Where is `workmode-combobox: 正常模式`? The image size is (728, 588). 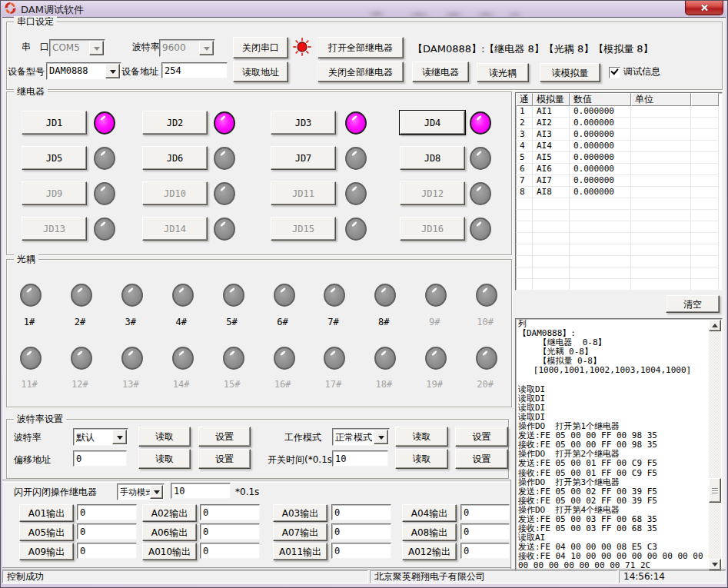 workmode-combobox: 正常模式 is located at coordinates (361, 437).